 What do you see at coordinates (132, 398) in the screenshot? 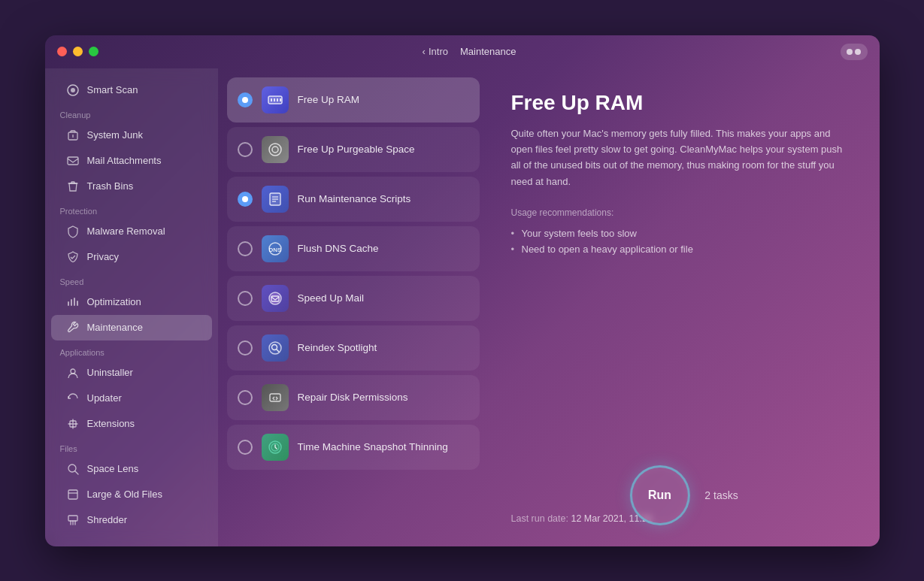
I see `sidebar-item-updater: Updater` at bounding box center [132, 398].